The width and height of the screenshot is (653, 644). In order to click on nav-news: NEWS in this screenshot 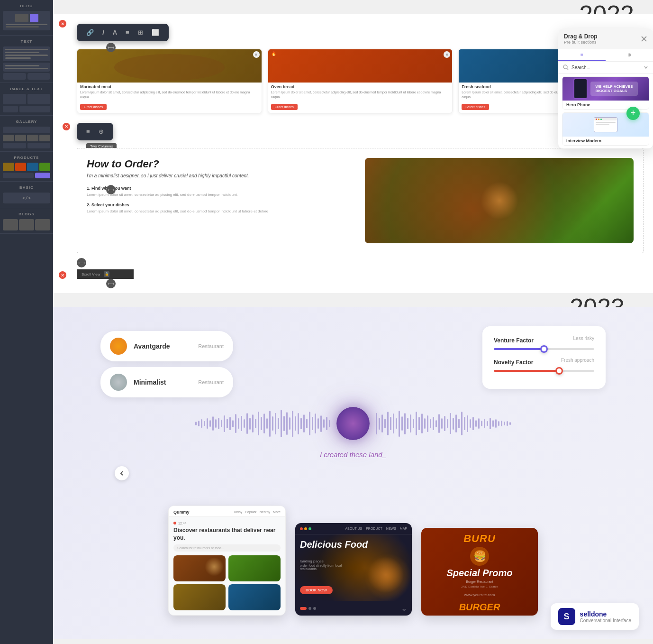, I will do `click(391, 528)`.